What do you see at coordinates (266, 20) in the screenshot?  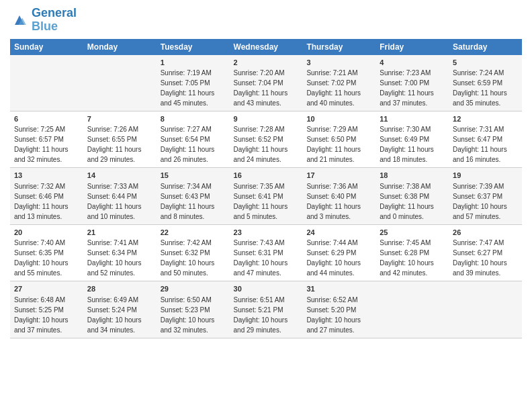 I see `header: General Blue` at bounding box center [266, 20].